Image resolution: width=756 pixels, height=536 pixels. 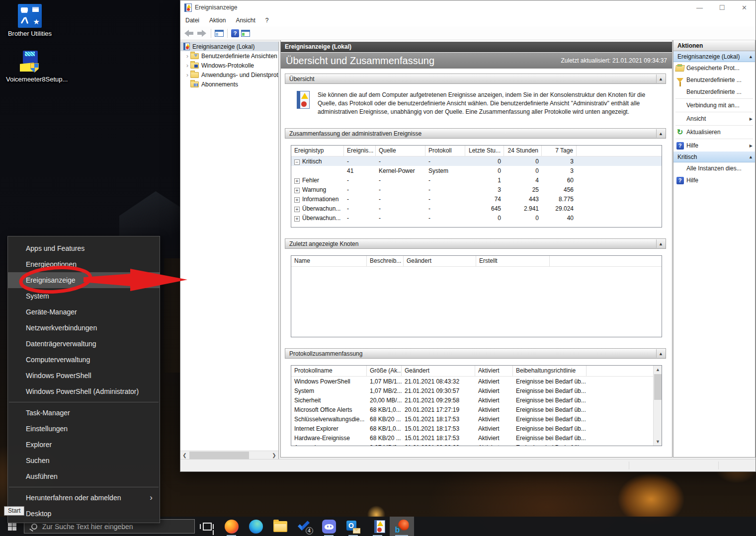 What do you see at coordinates (745, 7) in the screenshot?
I see `close-button: ✕` at bounding box center [745, 7].